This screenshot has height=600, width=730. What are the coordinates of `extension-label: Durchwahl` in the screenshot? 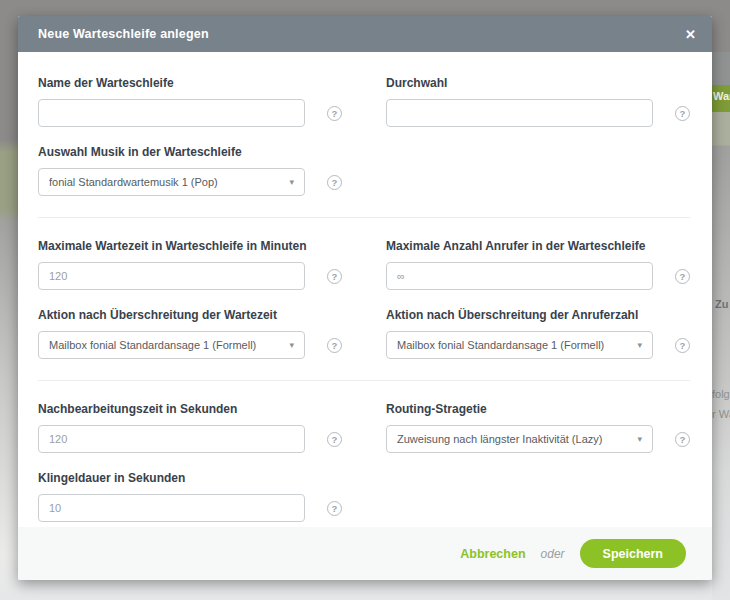 It's located at (538, 83).